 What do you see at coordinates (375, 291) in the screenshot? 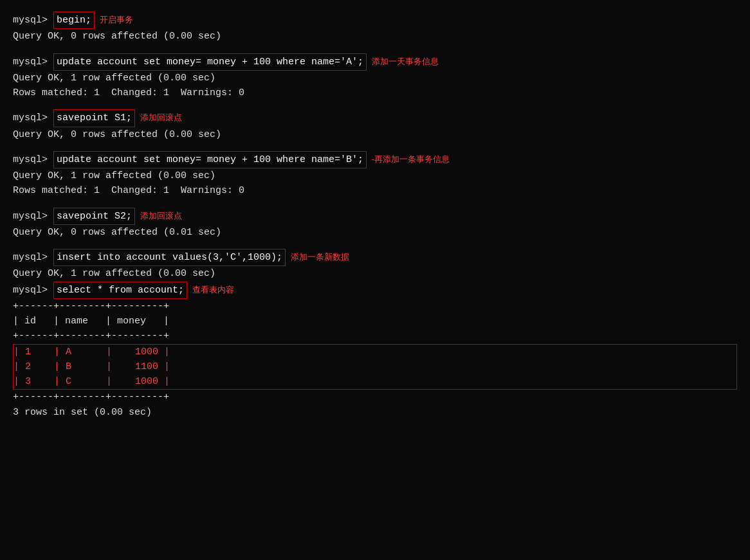
I see `command-line: mysql> select * from account;查看表内容` at bounding box center [375, 291].